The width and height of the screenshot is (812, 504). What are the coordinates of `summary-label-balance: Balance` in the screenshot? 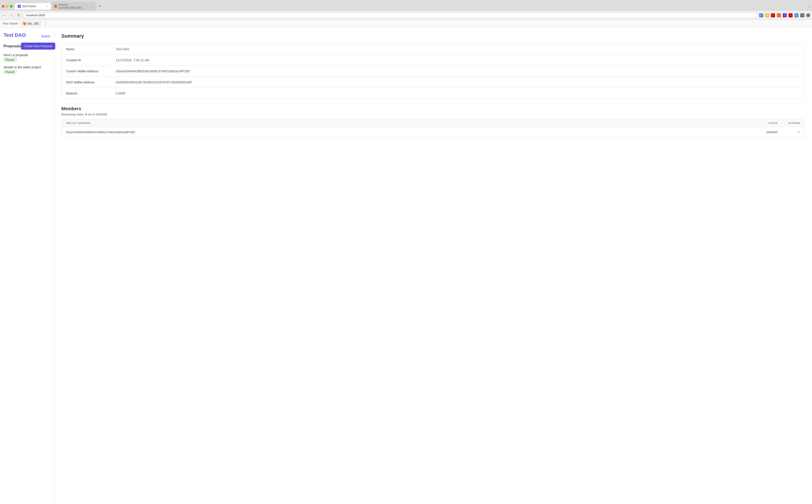 It's located at (86, 93).